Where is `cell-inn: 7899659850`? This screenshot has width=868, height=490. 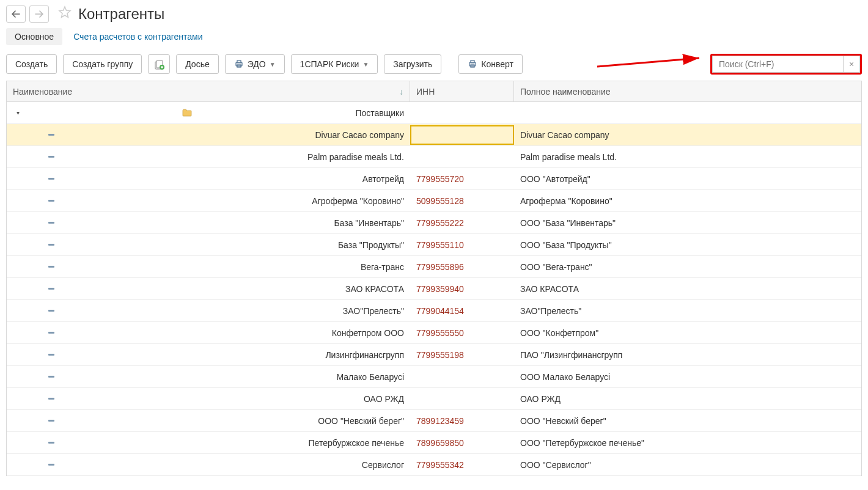
cell-inn: 7899659850 is located at coordinates (462, 442).